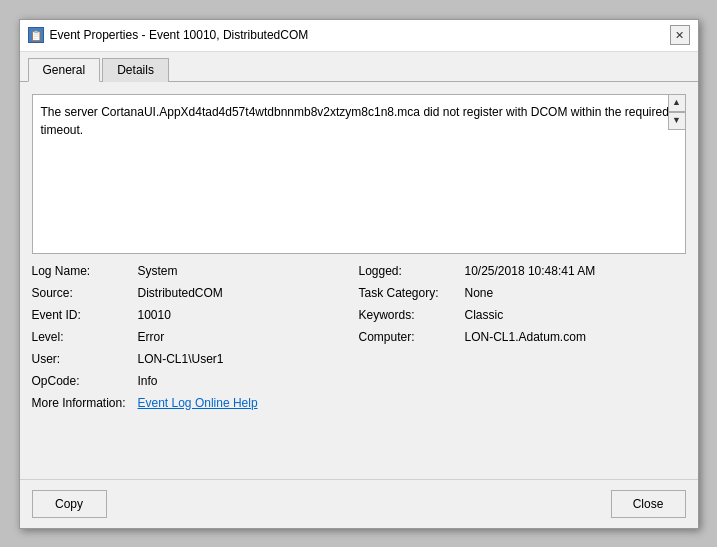  What do you see at coordinates (522, 295) in the screenshot?
I see `detail-row-taskcategory: Task Category: None` at bounding box center [522, 295].